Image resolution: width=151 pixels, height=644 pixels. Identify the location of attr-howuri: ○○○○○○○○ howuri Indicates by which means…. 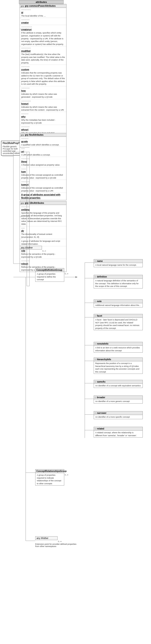
(43, 106).